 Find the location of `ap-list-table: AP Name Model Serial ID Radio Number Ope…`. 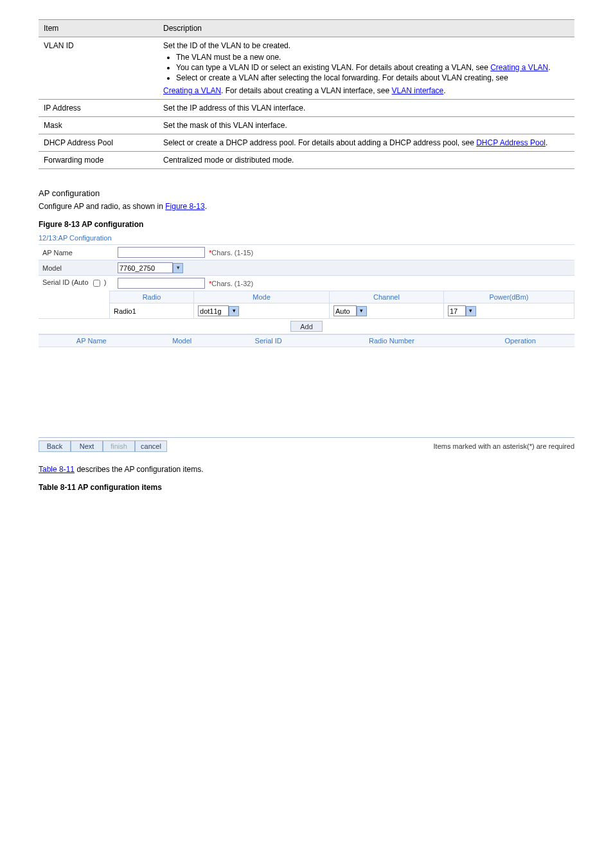

ap-list-table: AP Name Model Serial ID Radio Number Ope… is located at coordinates (306, 341).